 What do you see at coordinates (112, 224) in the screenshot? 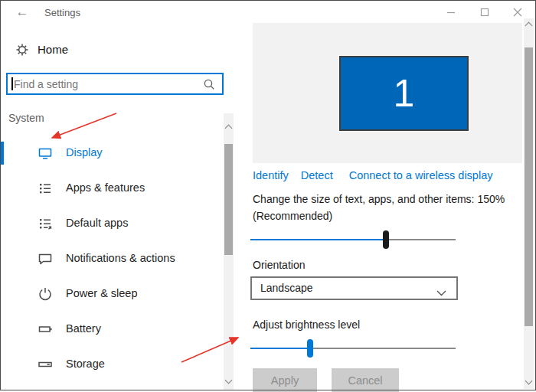
I see `sidebar-item-default-apps: Default apps` at bounding box center [112, 224].